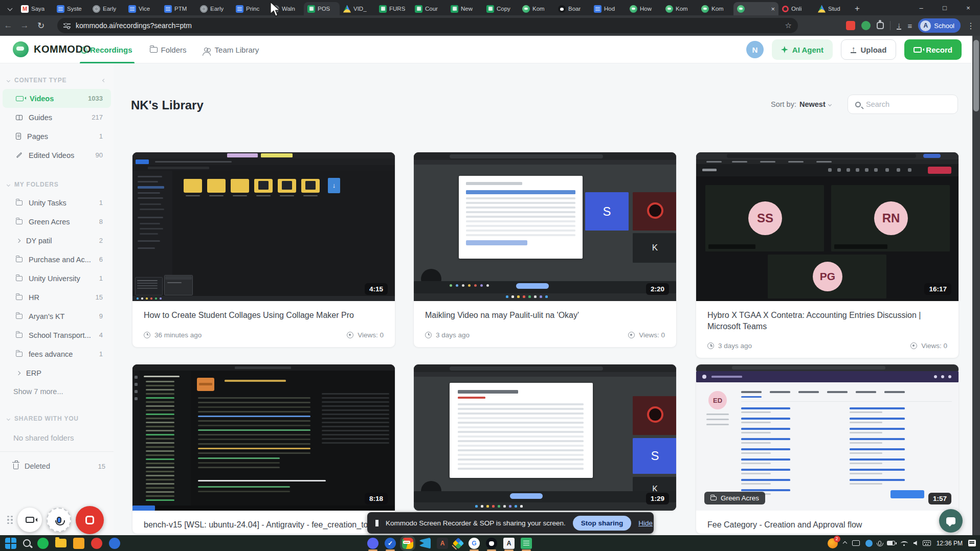 The height and width of the screenshot is (551, 980). I want to click on thumbnail-image: S K 1:29, so click(545, 438).